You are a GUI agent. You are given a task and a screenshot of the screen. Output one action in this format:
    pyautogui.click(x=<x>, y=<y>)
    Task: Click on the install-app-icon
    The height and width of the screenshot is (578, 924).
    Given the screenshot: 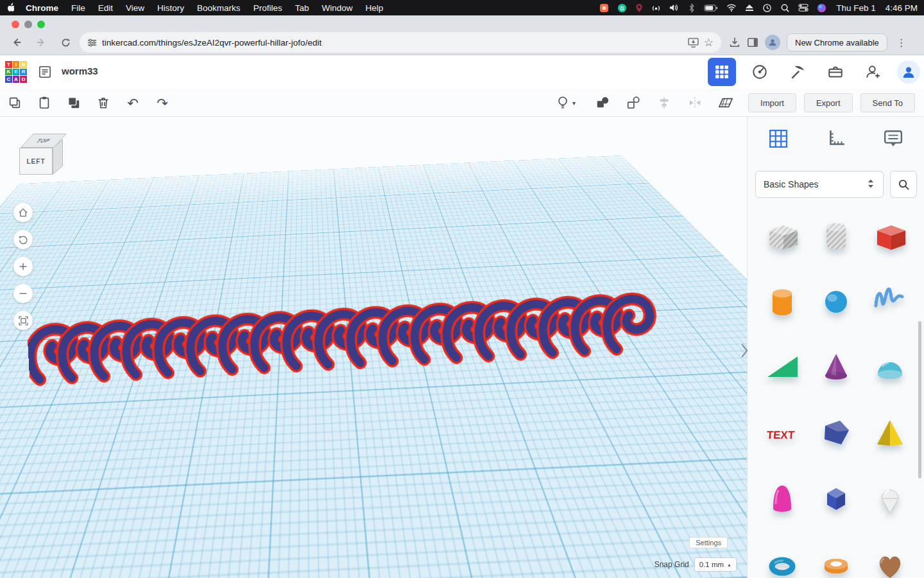 What is the action you would take?
    pyautogui.click(x=693, y=42)
    